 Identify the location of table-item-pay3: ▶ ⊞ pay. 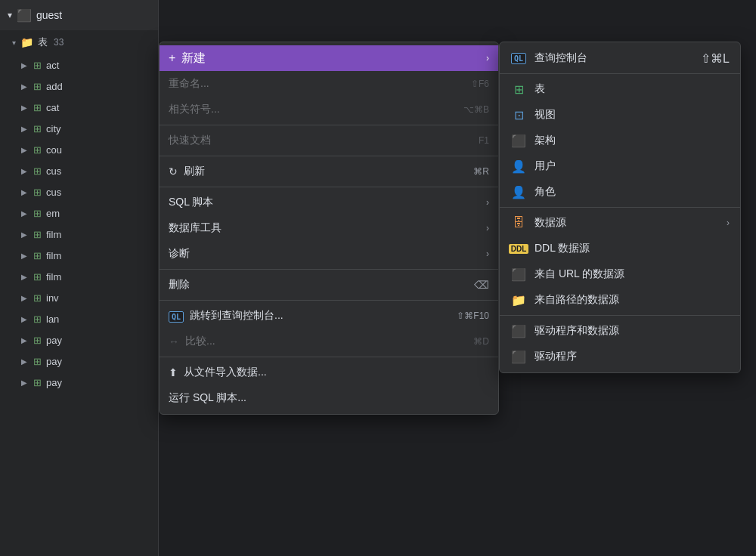
(79, 382).